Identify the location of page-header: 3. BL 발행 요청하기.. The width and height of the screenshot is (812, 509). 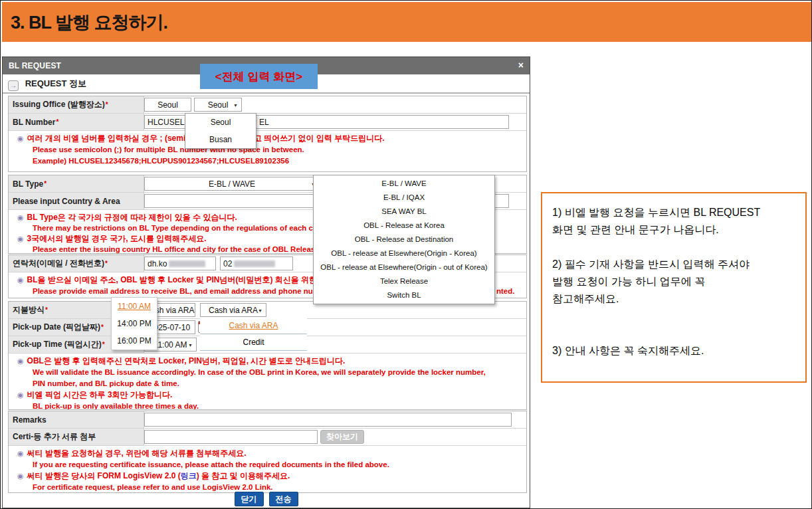
(407, 22).